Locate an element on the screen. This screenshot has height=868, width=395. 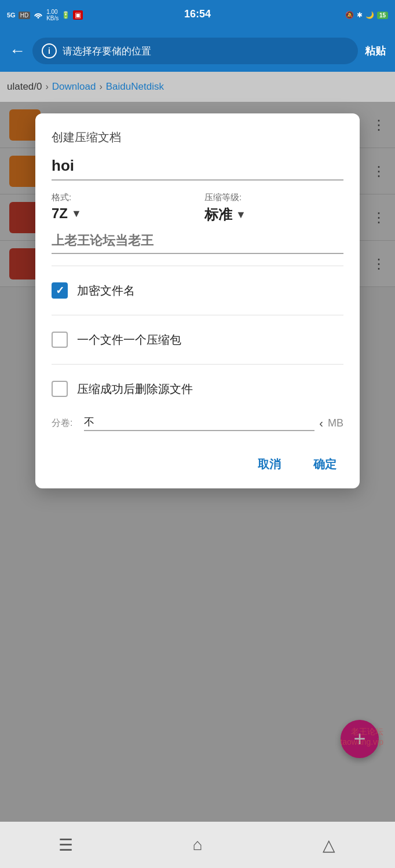
battery-indicator: 🔋 is located at coordinates (66, 15).